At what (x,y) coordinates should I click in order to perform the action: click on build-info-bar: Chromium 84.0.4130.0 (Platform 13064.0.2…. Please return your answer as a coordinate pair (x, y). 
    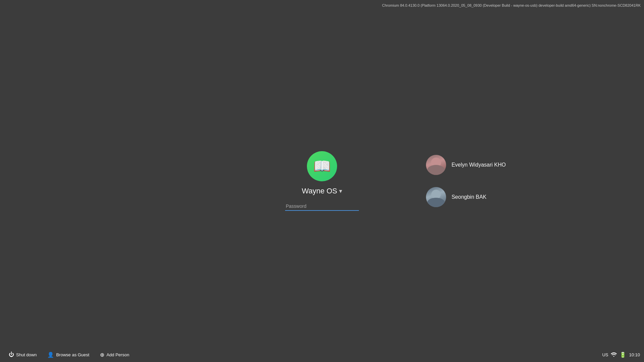
    Looking at the image, I should click on (511, 5).